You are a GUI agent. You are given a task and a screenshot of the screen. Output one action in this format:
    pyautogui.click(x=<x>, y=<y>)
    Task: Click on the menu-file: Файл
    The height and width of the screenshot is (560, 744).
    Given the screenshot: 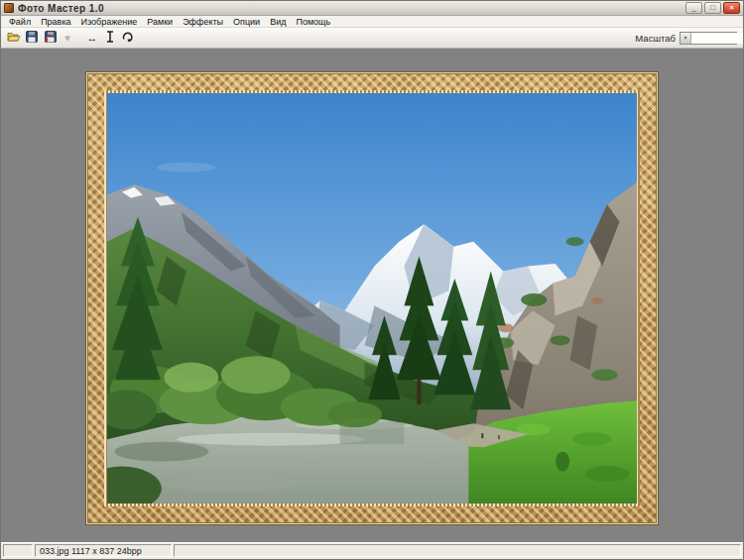 What is the action you would take?
    pyautogui.click(x=20, y=22)
    